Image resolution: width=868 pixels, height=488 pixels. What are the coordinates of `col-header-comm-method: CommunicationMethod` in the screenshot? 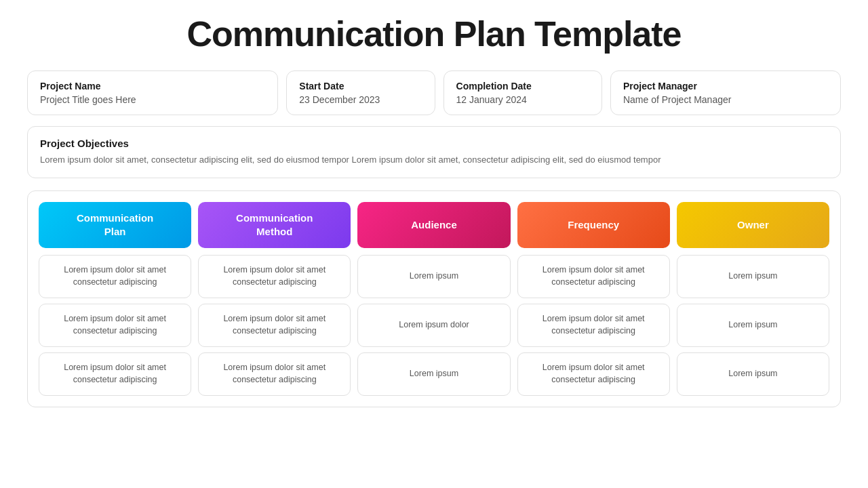 It's located at (274, 225).